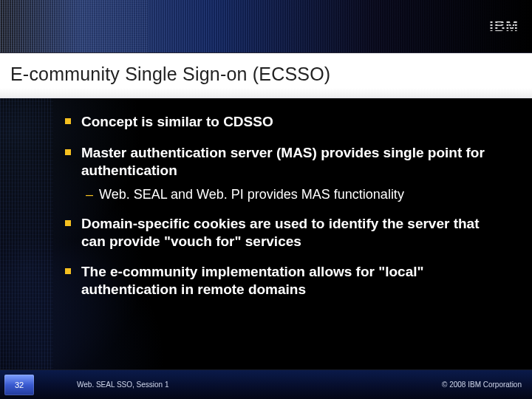 The height and width of the screenshot is (399, 532). Describe the element at coordinates (482, 384) in the screenshot. I see `footer-copyright: © 2008 IBM Corporation` at that location.